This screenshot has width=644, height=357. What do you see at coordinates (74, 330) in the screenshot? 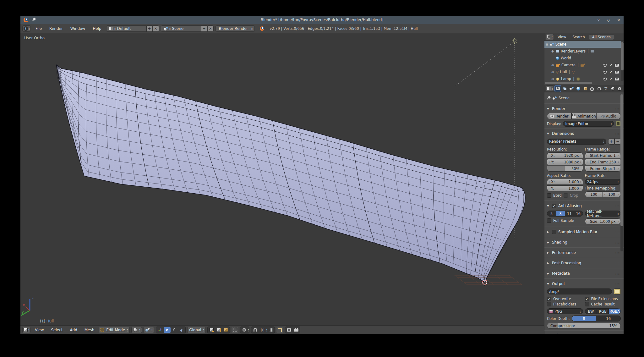
I see `menu-add: Add` at bounding box center [74, 330].